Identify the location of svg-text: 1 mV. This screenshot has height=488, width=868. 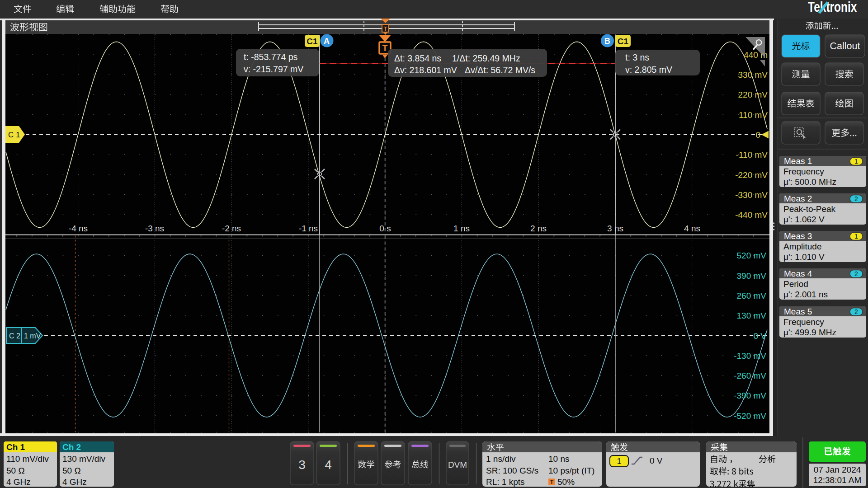
(33, 336).